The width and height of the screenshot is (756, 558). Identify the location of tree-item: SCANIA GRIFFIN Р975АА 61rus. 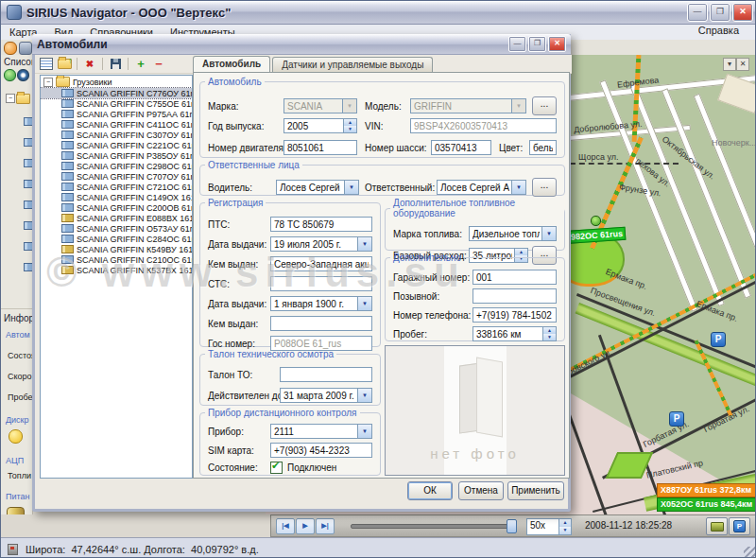
(116, 113).